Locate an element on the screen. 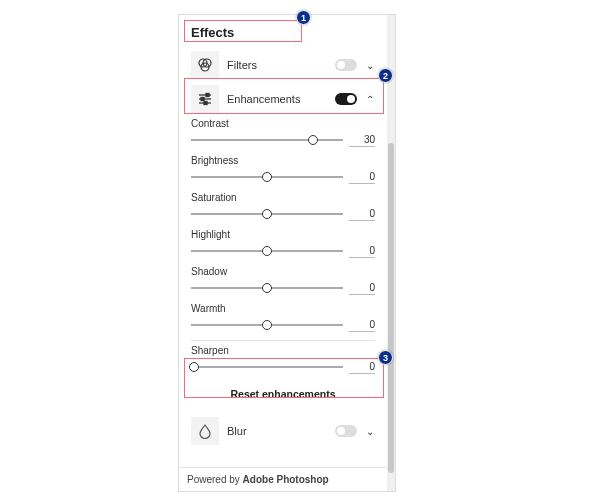 The image size is (600, 500). brightness-slider is located at coordinates (267, 177).